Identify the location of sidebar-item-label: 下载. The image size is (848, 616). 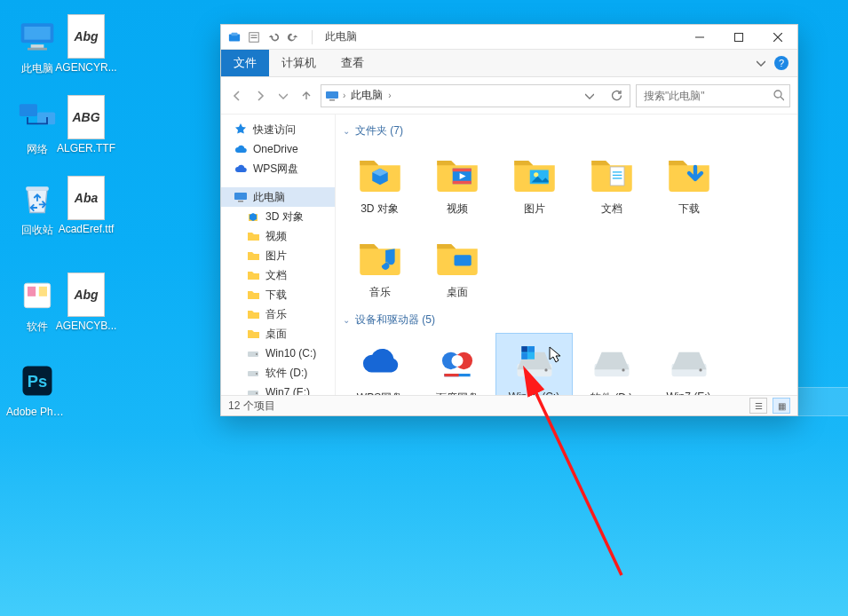
(276, 295).